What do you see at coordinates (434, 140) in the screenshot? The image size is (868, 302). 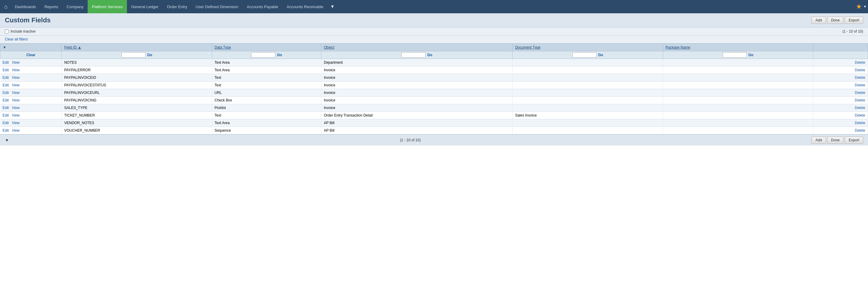 I see `table-footer: ▼ (1 - 10 of 10) Add Done Export` at bounding box center [434, 140].